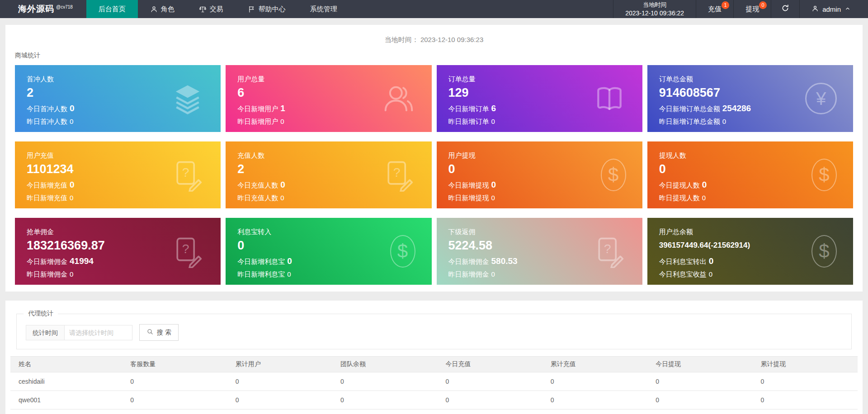 The image size is (868, 414). Describe the element at coordinates (750, 175) in the screenshot. I see `stat-card: 提现人数0今日提现人数0昨日提现人数0$` at that location.